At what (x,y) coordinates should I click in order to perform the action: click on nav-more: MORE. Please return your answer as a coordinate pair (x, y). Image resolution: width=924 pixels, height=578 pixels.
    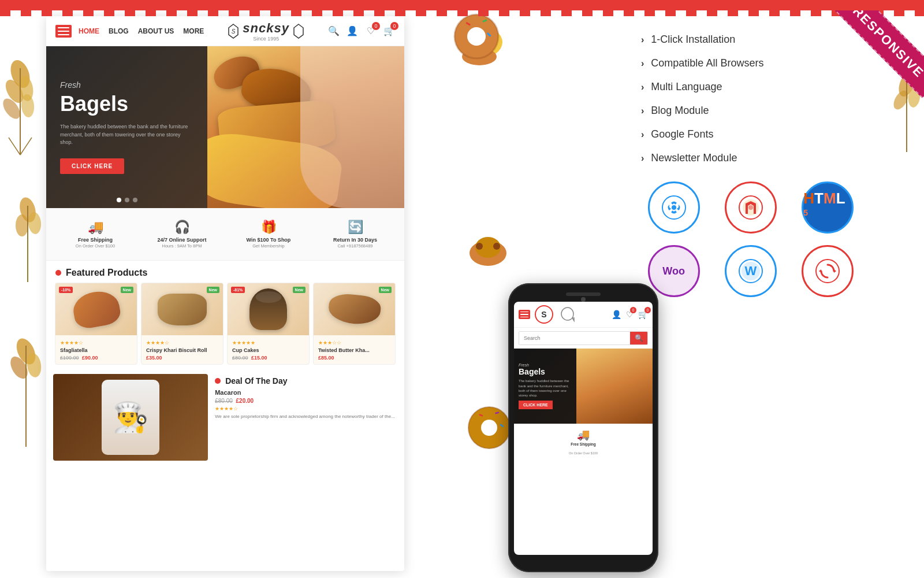
    Looking at the image, I should click on (193, 31).